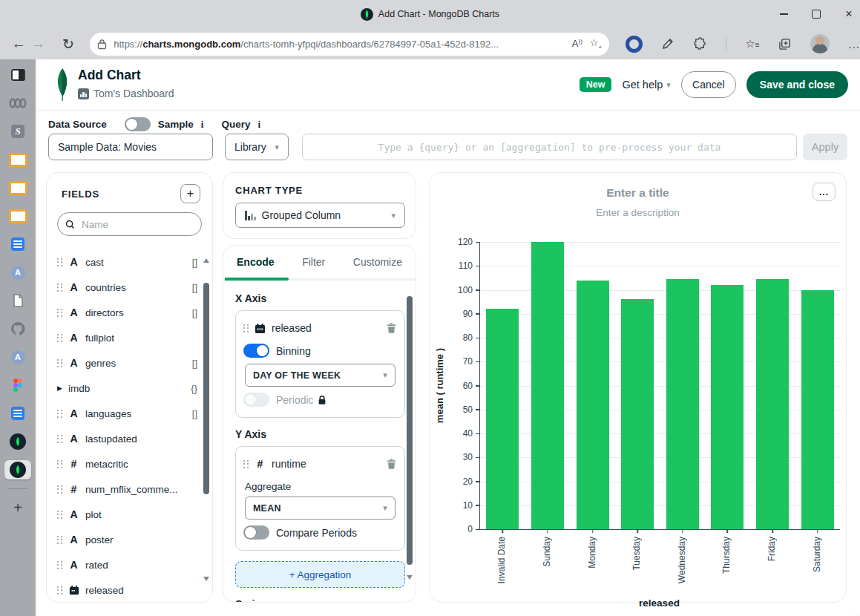 Image resolution: width=860 pixels, height=616 pixels. Describe the element at coordinates (134, 363) in the screenshot. I see `field-row: Agenres[]` at that location.